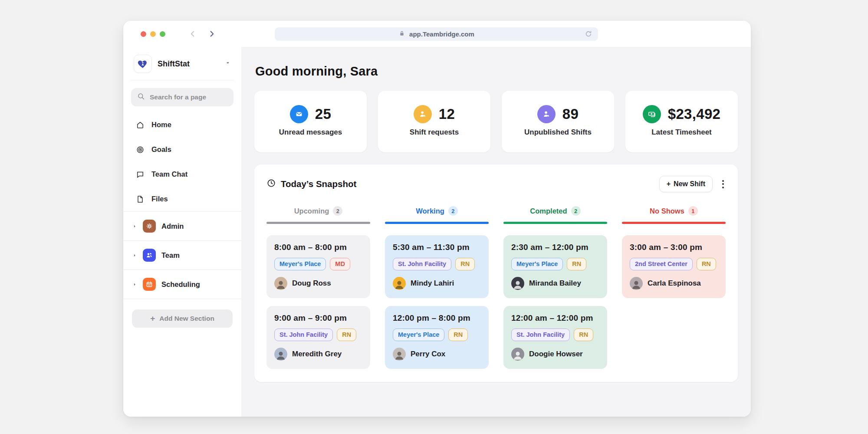  Describe the element at coordinates (169, 174) in the screenshot. I see `sidebar-item-label: Team Chat` at that location.